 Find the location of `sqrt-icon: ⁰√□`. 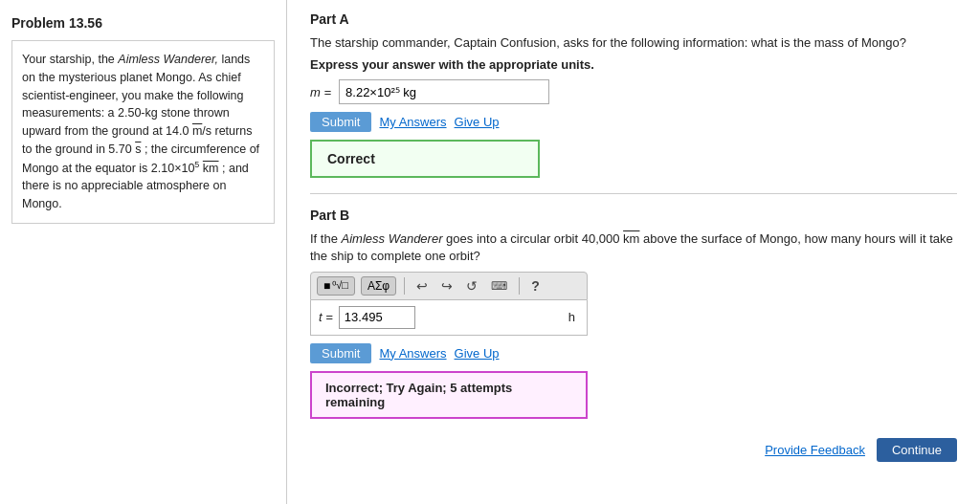

sqrt-icon: ⁰√□ is located at coordinates (341, 285).